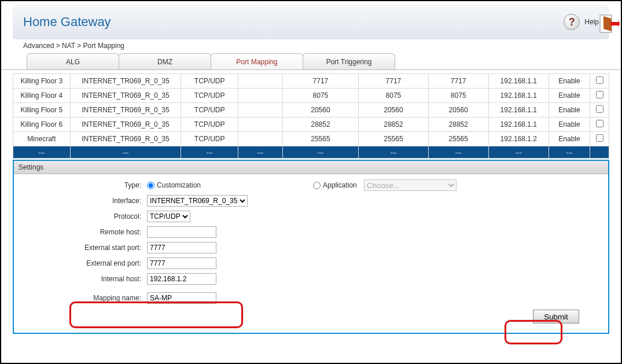 The height and width of the screenshot is (364, 622). What do you see at coordinates (311, 168) in the screenshot?
I see `settings-title: Settings` at bounding box center [311, 168].